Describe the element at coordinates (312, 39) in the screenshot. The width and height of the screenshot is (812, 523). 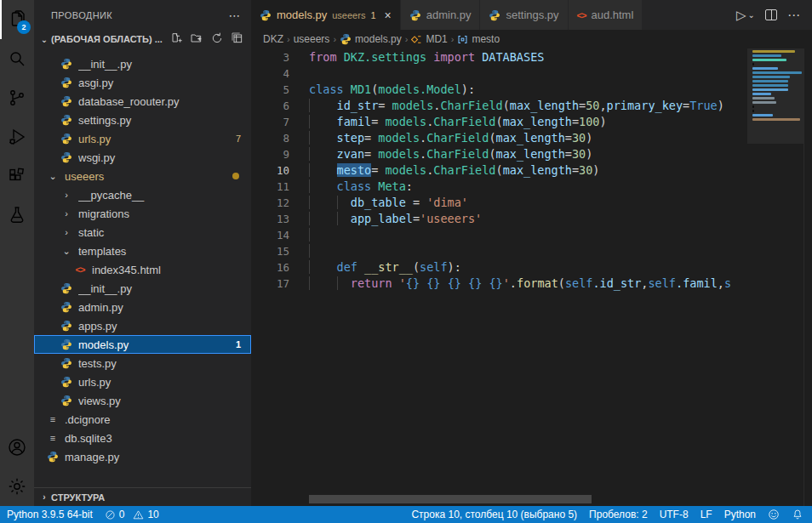
I see `breadcrumb-item-useeers: useeers` at that location.